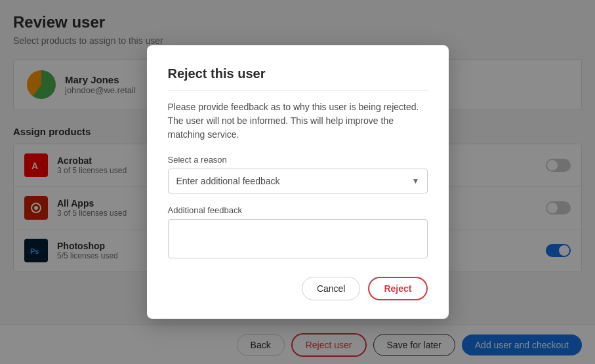 This screenshot has width=595, height=364. What do you see at coordinates (331, 289) in the screenshot?
I see `cancel-button: Cancel` at bounding box center [331, 289].